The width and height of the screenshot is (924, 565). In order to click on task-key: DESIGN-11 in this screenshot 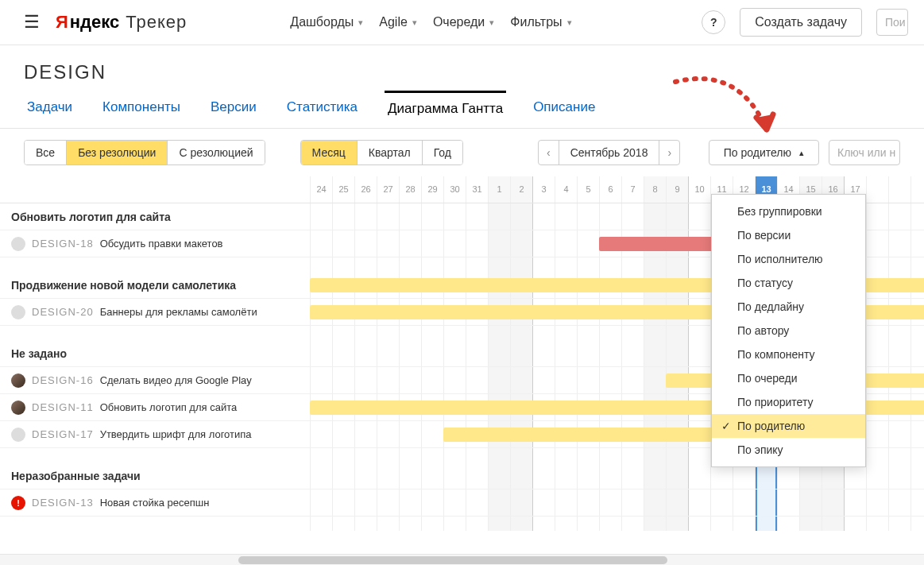, I will do `click(63, 407)`.